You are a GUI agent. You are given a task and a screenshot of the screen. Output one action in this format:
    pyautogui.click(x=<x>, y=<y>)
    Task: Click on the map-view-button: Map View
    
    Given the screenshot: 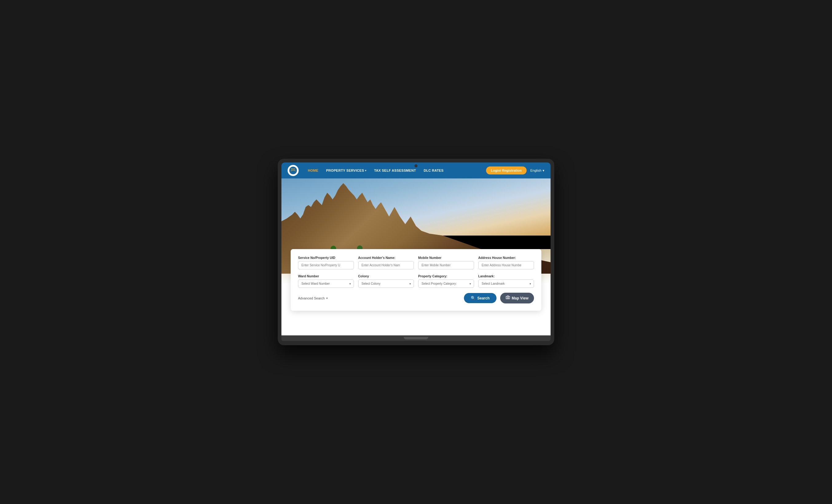 What is the action you would take?
    pyautogui.click(x=517, y=298)
    